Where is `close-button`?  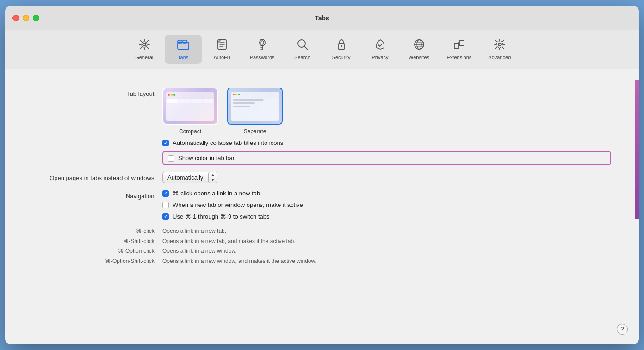
close-button is located at coordinates (16, 18).